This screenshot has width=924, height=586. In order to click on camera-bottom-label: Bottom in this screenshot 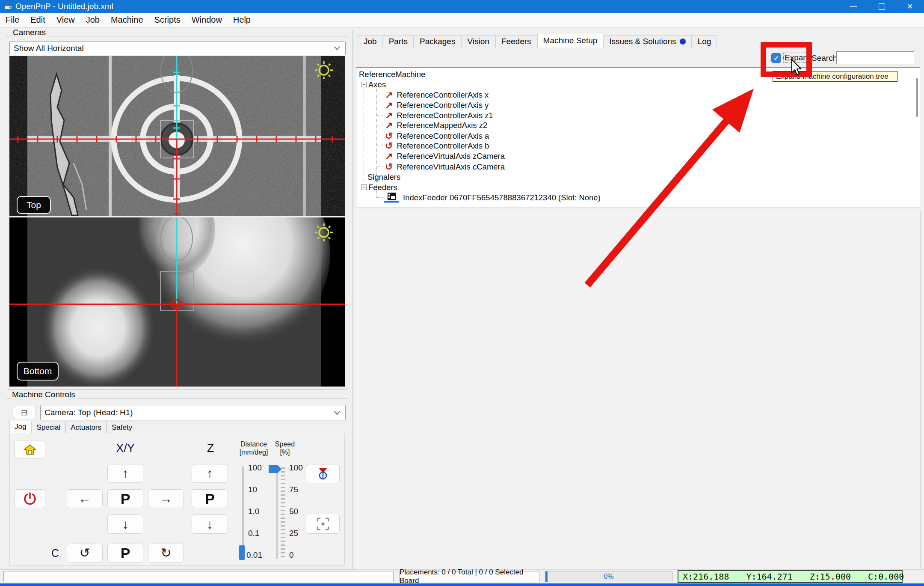, I will do `click(38, 371)`.